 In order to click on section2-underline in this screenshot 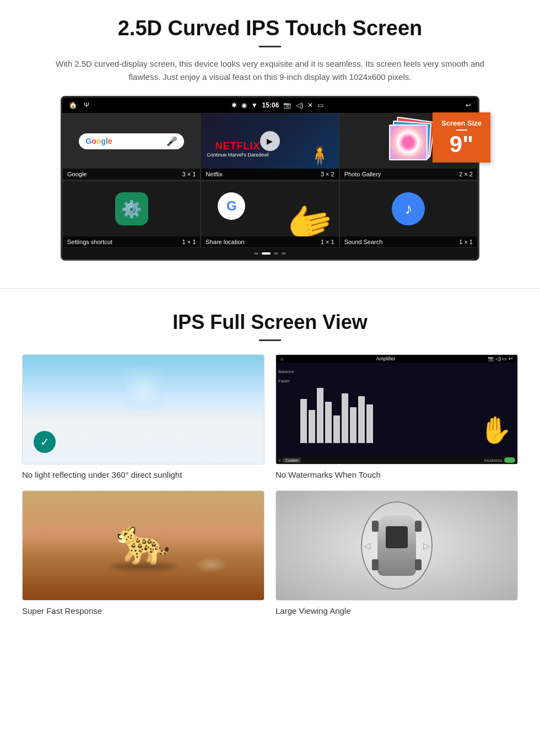, I will do `click(270, 341)`.